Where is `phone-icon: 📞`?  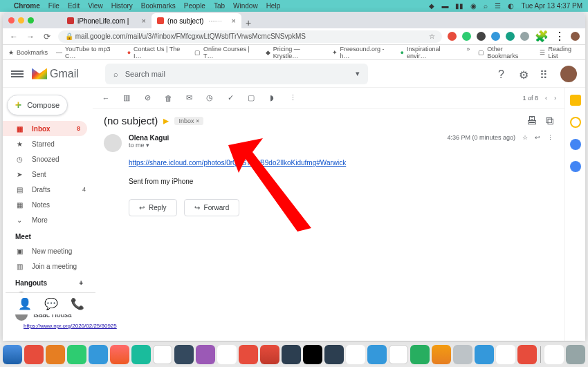 phone-icon: 📞 is located at coordinates (77, 304).